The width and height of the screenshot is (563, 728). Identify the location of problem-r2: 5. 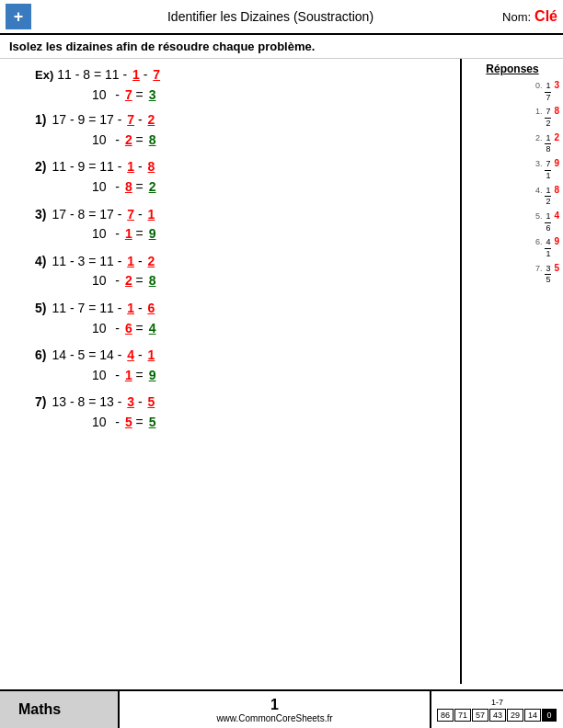
(151, 403).